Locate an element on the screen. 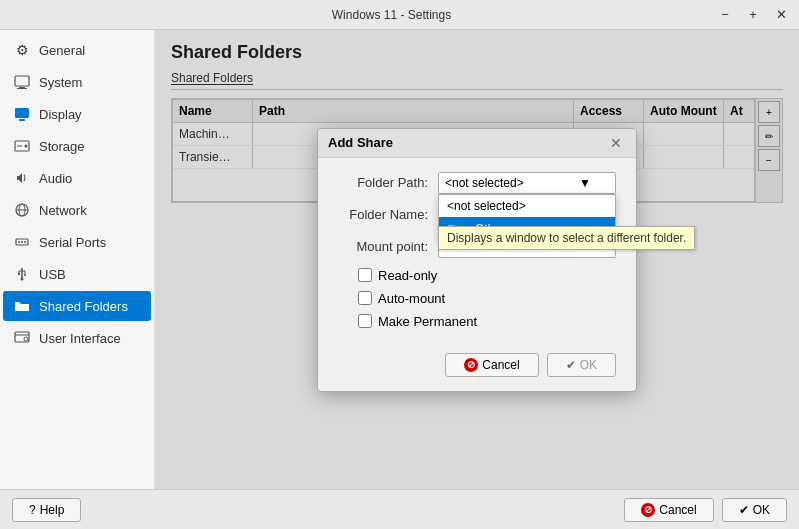 This screenshot has width=799, height=529. main-ok-icon: ✔ is located at coordinates (744, 510).